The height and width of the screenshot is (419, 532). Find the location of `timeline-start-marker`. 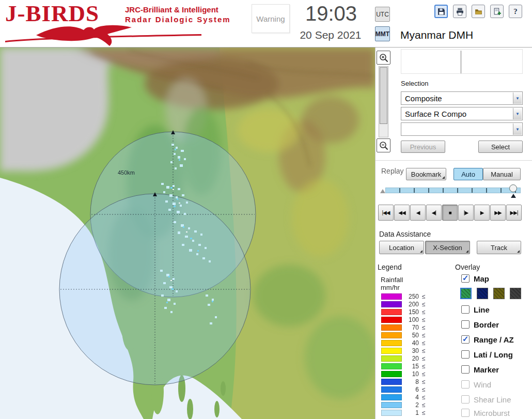

timeline-start-marker is located at coordinates (383, 191).